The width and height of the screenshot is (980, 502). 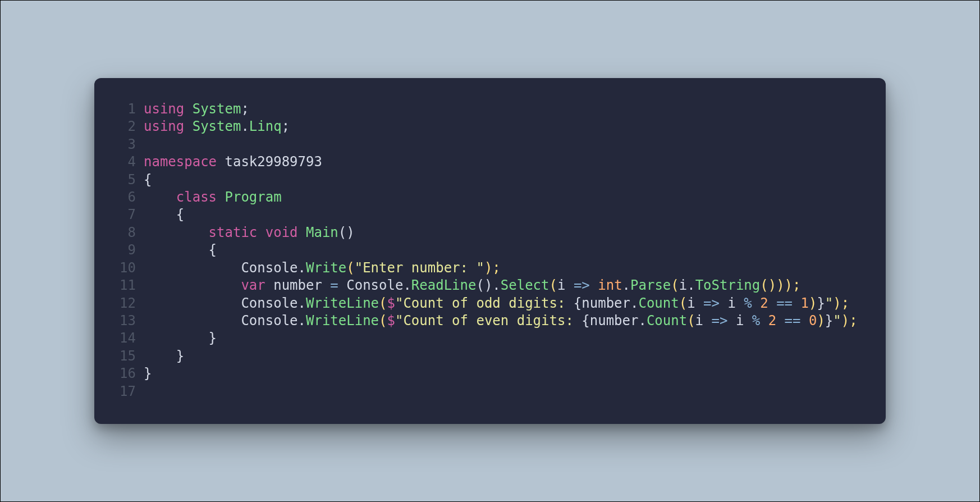 I want to click on code-content: Console.WriteLine($"Count of odd digits:…, so click(x=496, y=303).